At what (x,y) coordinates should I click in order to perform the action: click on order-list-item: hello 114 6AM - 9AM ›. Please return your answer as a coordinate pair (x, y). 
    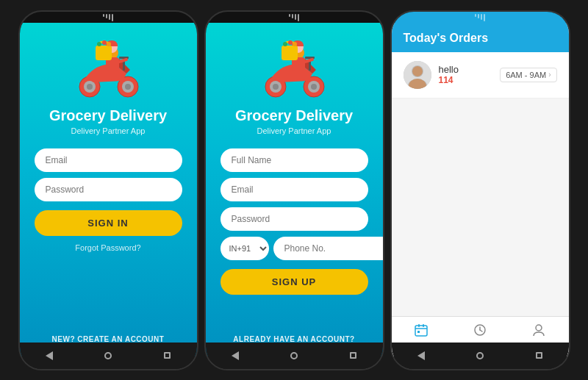
    Looking at the image, I should click on (481, 75).